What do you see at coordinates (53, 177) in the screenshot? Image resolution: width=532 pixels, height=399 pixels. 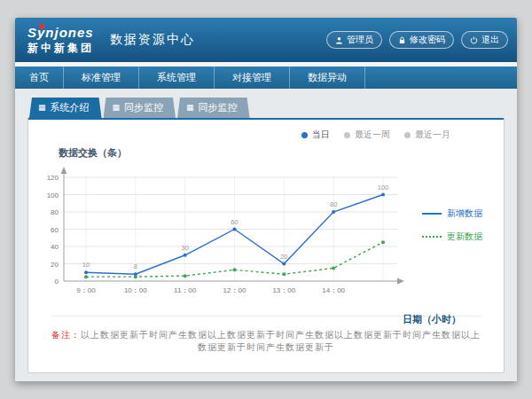 I see `svg-text: 120` at bounding box center [53, 177].